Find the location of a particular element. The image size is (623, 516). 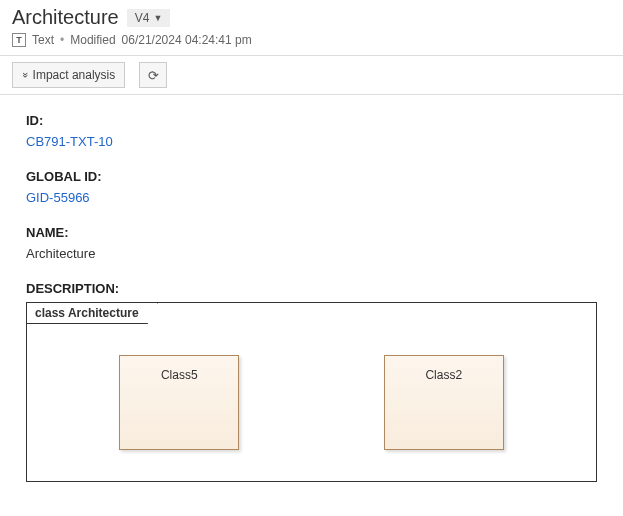

impact-analysis-label: Impact analysis is located at coordinates (74, 75).